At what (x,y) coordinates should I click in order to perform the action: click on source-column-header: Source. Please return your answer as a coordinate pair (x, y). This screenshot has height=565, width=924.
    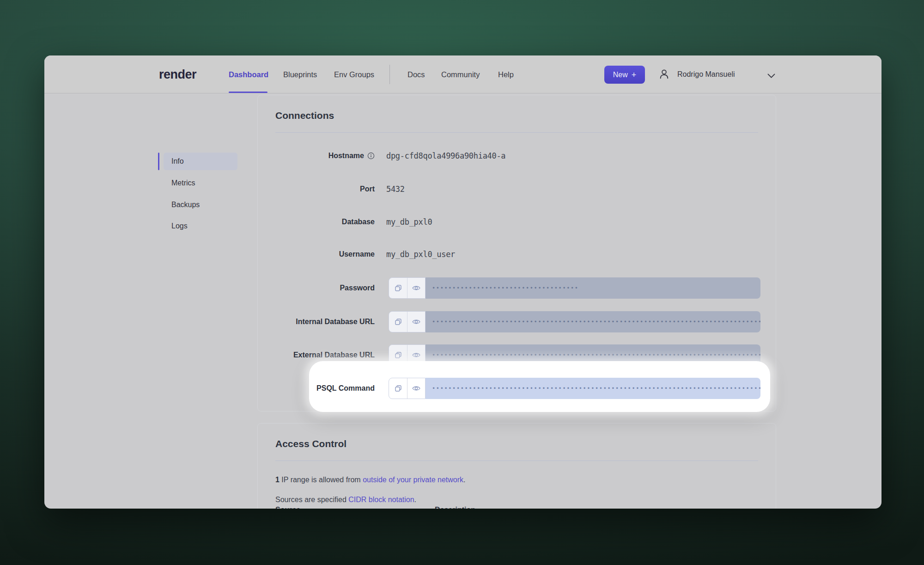
    Looking at the image, I should click on (288, 507).